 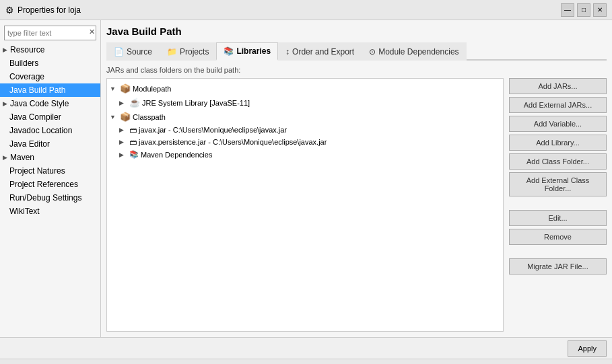 What do you see at coordinates (287, 52) in the screenshot?
I see `order-tab-icon: ↕` at bounding box center [287, 52].